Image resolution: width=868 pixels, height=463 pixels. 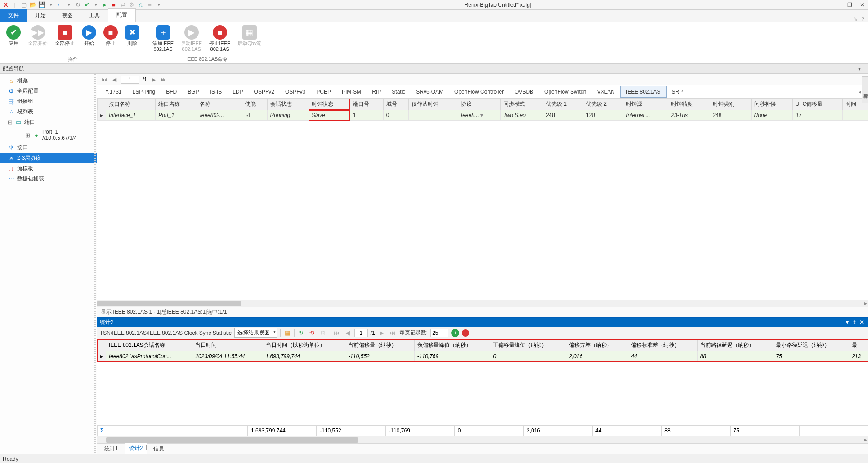 I want to click on stats-next-icon: ▶, so click(x=382, y=333).